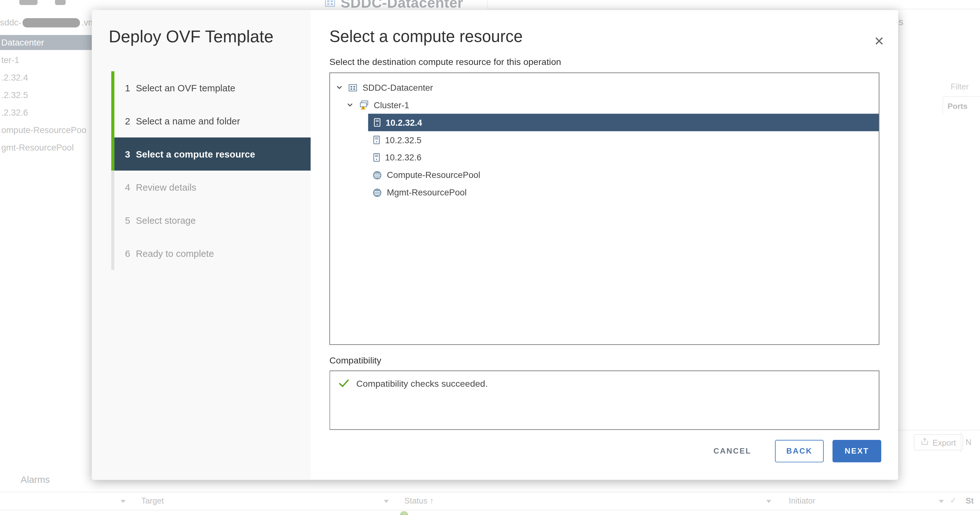 This screenshot has width=980, height=515. Describe the element at coordinates (604, 175) in the screenshot. I see `tree-item-resource-pool: Compute-ResourcePool` at that location.